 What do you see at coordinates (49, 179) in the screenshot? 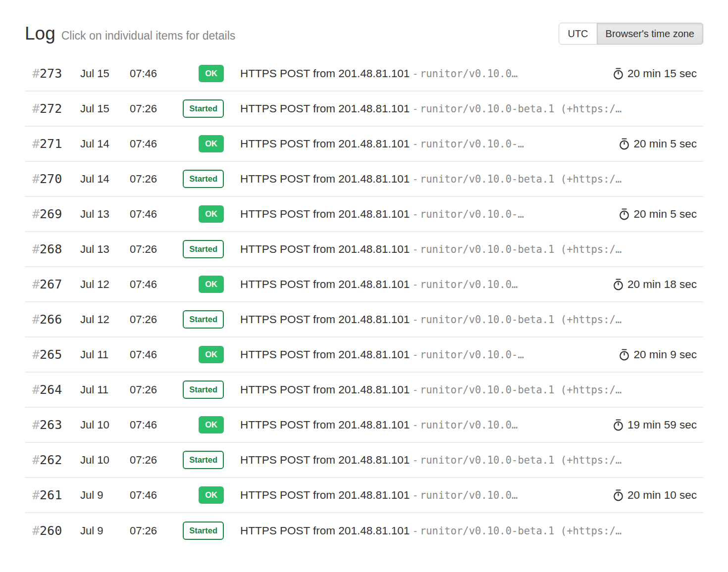
I see `entry-id: #270` at bounding box center [49, 179].